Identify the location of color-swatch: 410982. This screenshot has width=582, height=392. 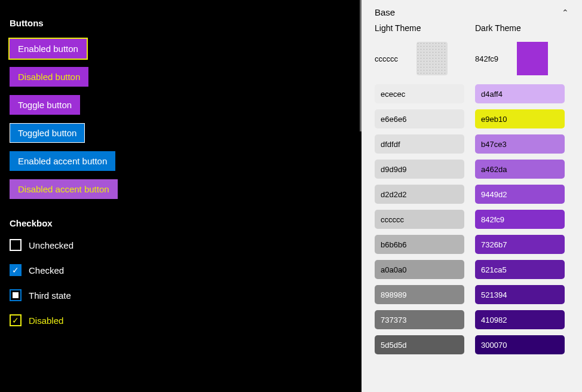
(520, 320).